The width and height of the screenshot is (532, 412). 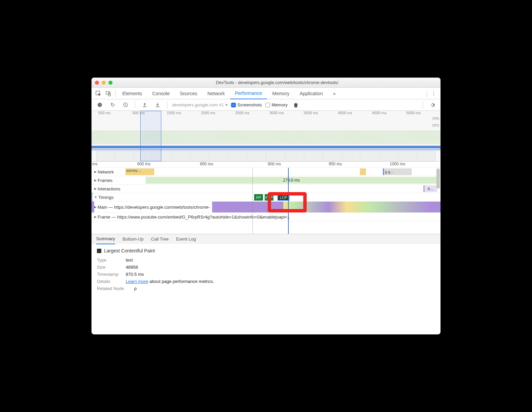 What do you see at coordinates (266, 207) in the screenshot?
I see `main-track: ▶Main — https://developers.google.com/we…` at bounding box center [266, 207].